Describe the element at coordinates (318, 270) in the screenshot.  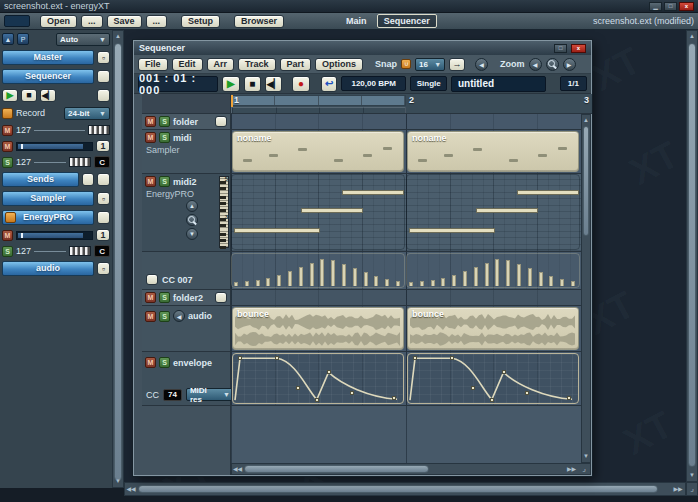
I see `cc-part` at that location.